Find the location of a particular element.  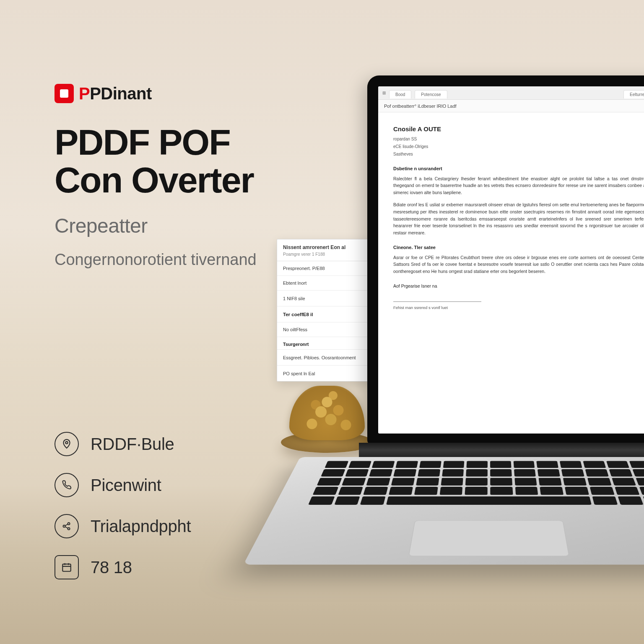

hero-panel: PPDinant PDDF POF Con Overter Crepeatter… is located at coordinates (184, 177).